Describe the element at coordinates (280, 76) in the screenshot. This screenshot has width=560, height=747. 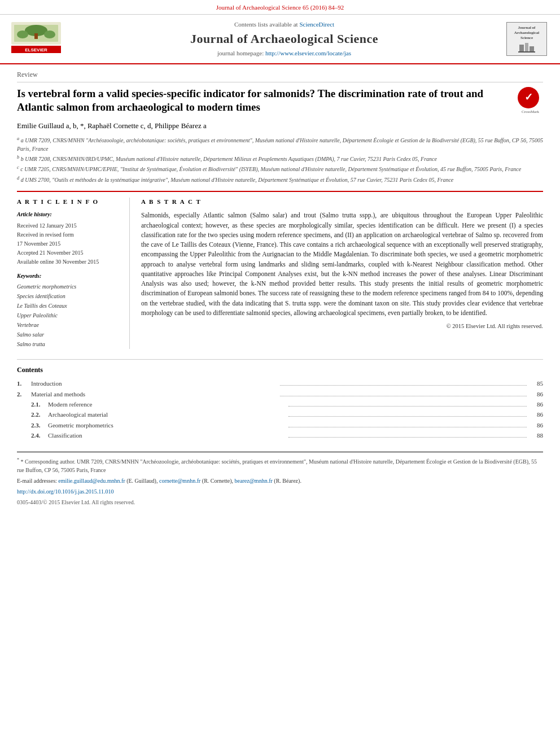
I see `article-type: Review` at that location.